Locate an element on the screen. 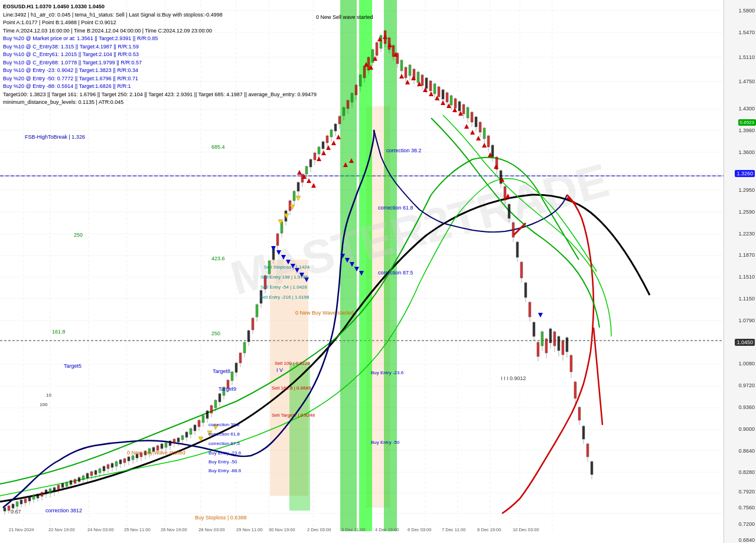 This screenshot has height=543, width=756. price-1.3960: 1.3960 is located at coordinates (747, 130).